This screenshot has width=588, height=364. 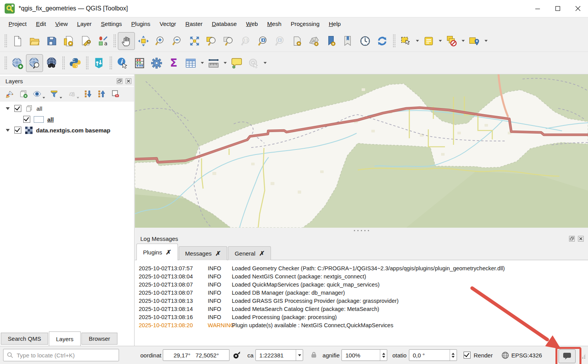 What do you see at coordinates (526, 355) in the screenshot?
I see `crs-value: EPSG:4326` at bounding box center [526, 355].